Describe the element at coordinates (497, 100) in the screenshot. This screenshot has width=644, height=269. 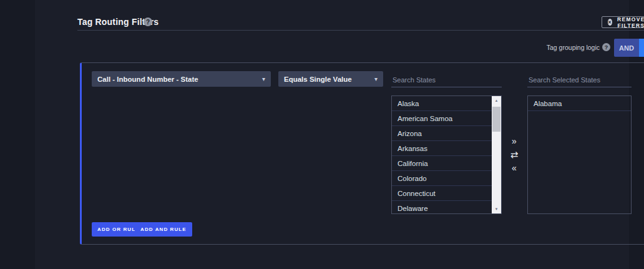
I see `scroll-up-arrow-icon: ▲` at that location.